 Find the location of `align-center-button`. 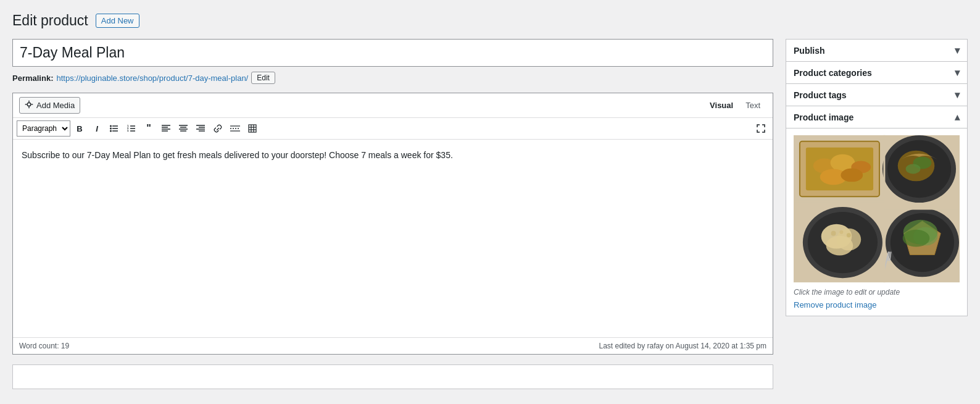

align-center-button is located at coordinates (183, 128).